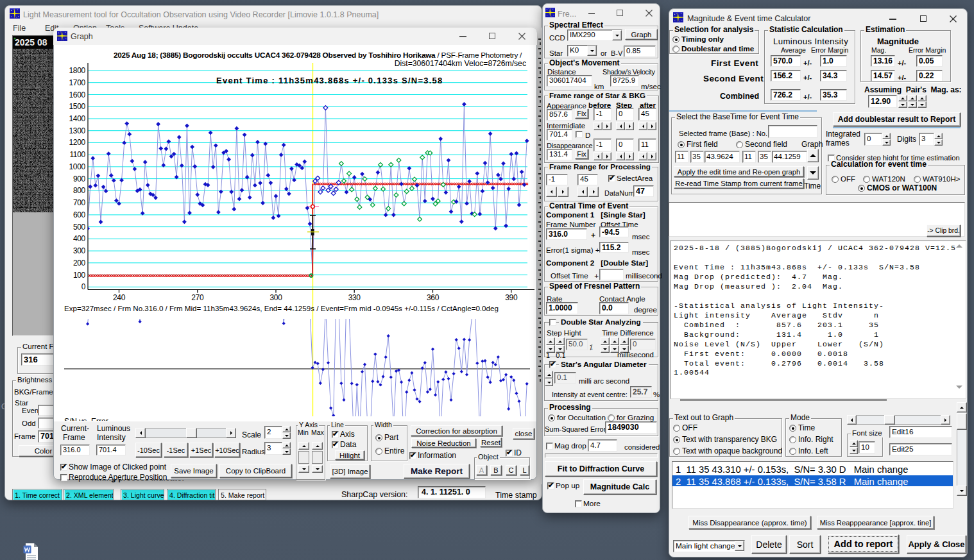 This screenshot has width=974, height=560. Describe the element at coordinates (318, 55) in the screenshot. I see `svg-text:2025 Aug 18; (3885) Bogorodski: 2025 Aug 18; (3885) Bogorodskij occults …` at that location.